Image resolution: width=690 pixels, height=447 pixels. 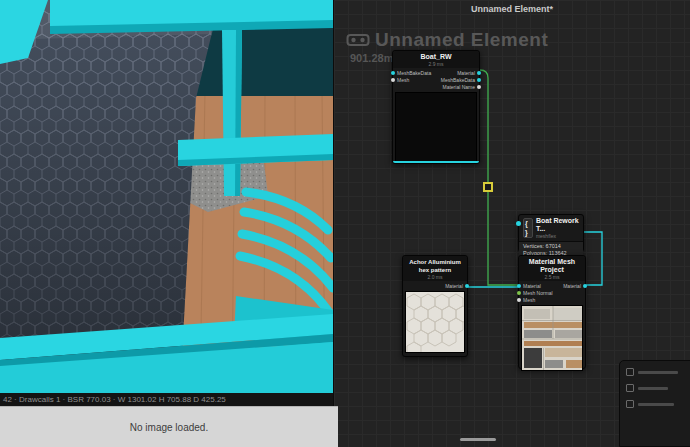 What do you see at coordinates (372, 58) in the screenshot?
I see `watermark-scale: 901.28m` at bounding box center [372, 58].